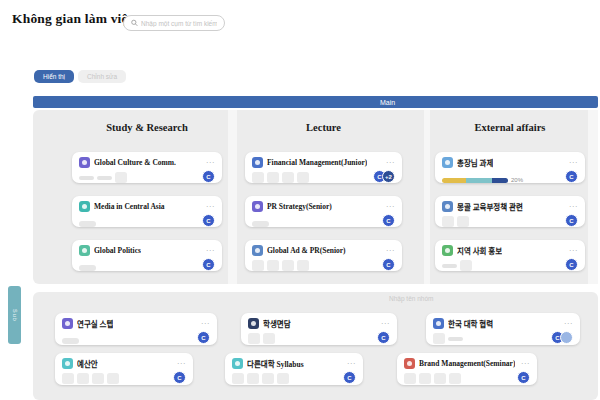  What do you see at coordinates (54, 76) in the screenshot?
I see `tab-display: Hiển thị` at bounding box center [54, 76].